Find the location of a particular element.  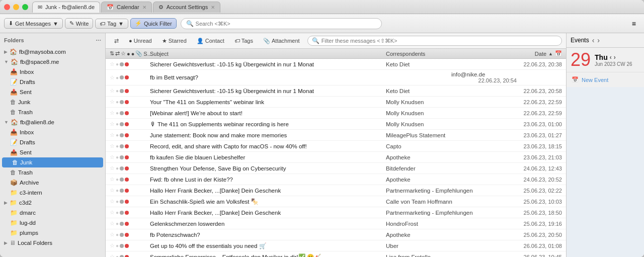

table-row: ☆ ● Record, edit, and share with Capto f… is located at coordinates (336, 146).